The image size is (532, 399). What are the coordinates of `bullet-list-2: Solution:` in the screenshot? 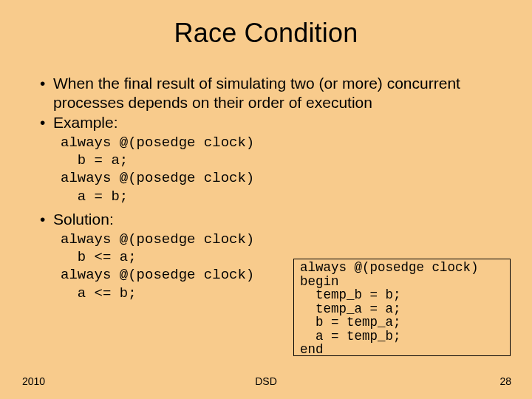 It's located at (266, 219).